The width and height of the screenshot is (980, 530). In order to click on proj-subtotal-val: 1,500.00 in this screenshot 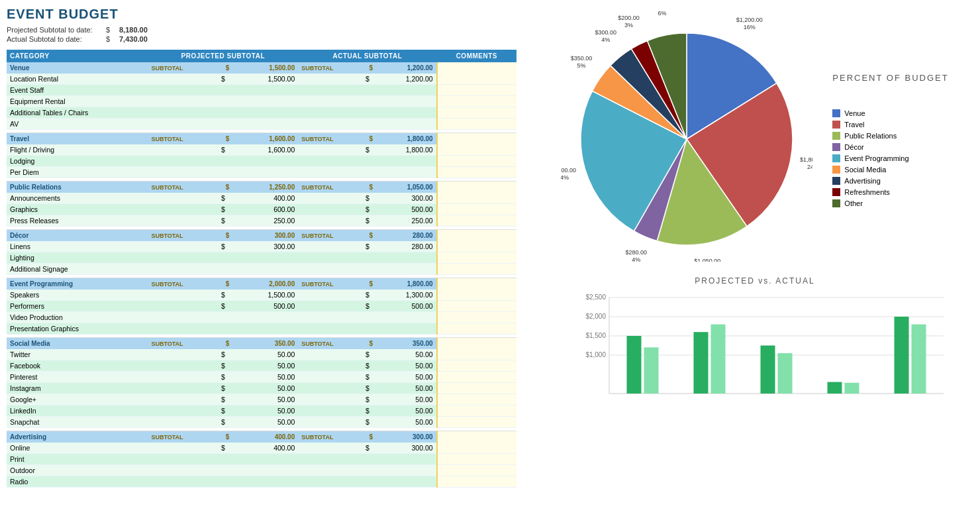, I will do `click(268, 68)`.